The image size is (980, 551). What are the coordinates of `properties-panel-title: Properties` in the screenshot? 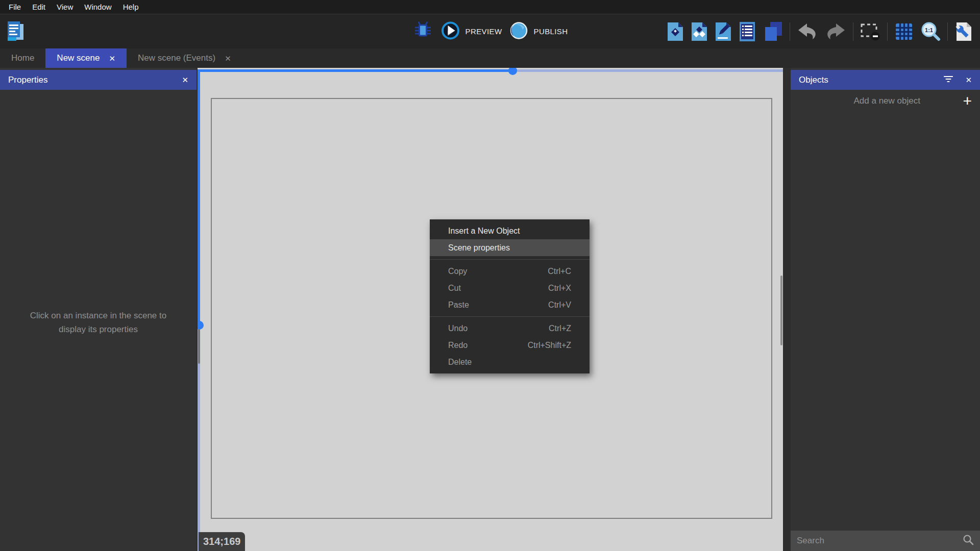 It's located at (89, 80).